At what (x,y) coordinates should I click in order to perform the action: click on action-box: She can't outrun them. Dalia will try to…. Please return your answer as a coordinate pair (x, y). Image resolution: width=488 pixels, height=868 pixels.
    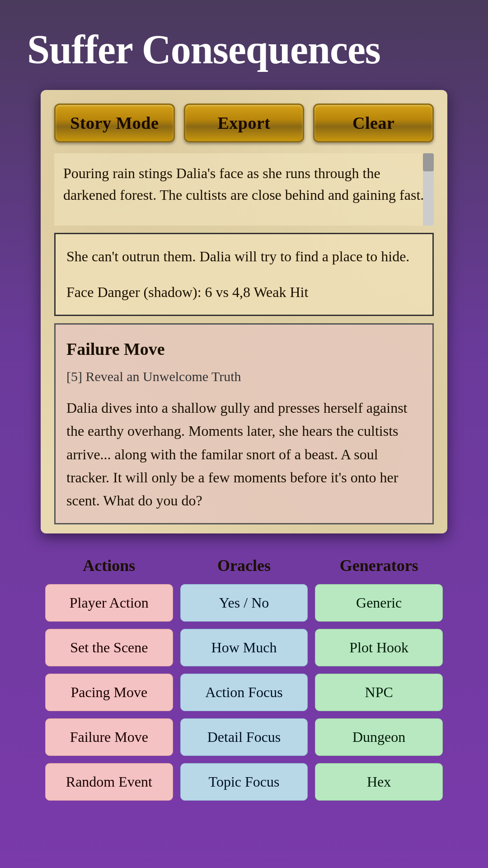
    Looking at the image, I should click on (244, 274).